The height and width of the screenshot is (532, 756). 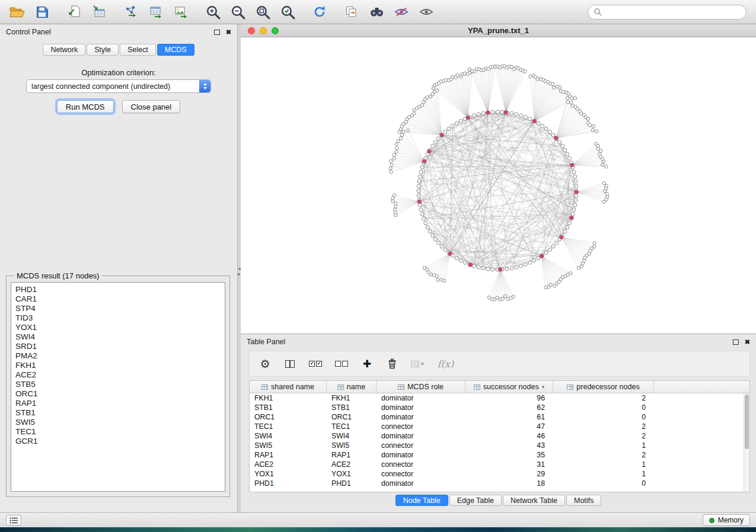 What do you see at coordinates (583, 500) in the screenshot?
I see `tab-motifs: Motifs` at bounding box center [583, 500].